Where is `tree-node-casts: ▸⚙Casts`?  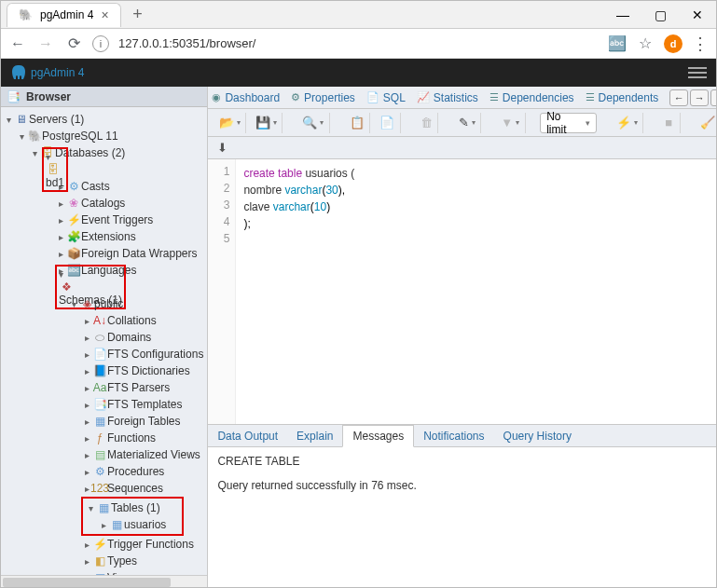
tree-node-casts: ▸⚙Casts is located at coordinates (104, 186).